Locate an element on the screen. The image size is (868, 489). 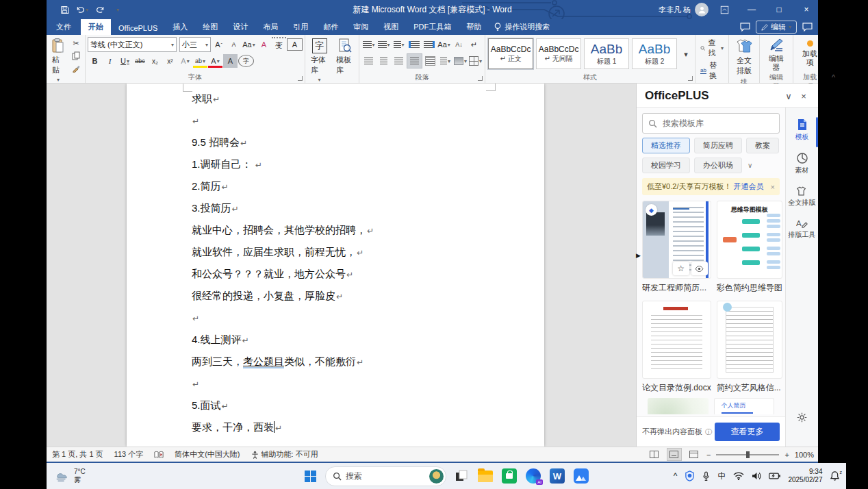
open-membership-link: 开通会员 is located at coordinates (748, 186).